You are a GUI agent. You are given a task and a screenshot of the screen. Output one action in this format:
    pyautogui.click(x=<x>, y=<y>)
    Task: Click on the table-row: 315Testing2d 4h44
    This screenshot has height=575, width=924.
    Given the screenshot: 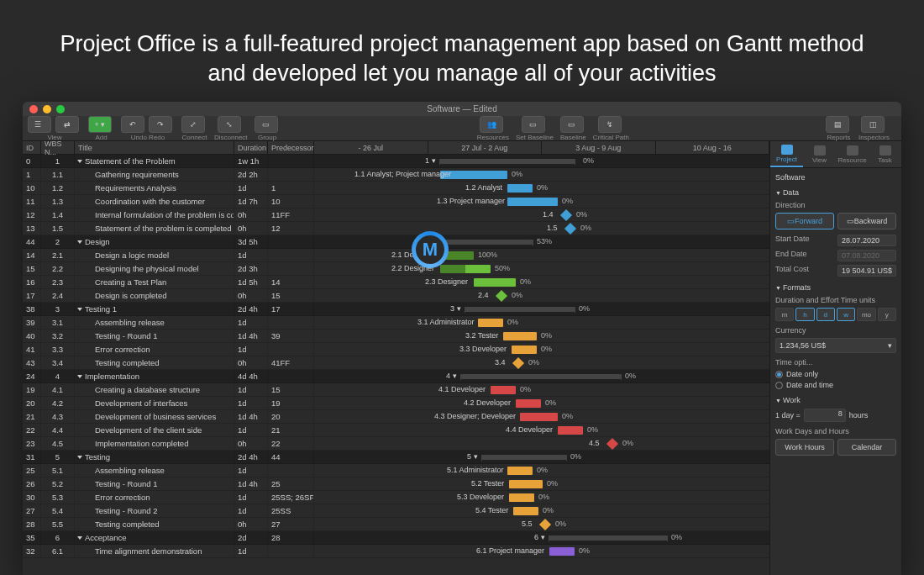 What is the action you would take?
    pyautogui.click(x=168, y=457)
    